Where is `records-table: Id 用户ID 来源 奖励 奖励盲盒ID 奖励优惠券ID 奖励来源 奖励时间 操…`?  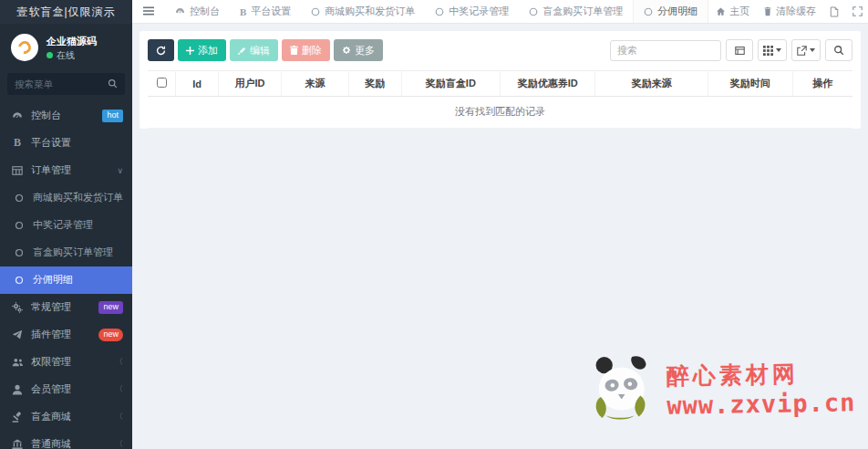
records-table: Id 用户ID 来源 奖励 奖励盲盒ID 奖励优惠券ID 奖励来源 奖励时间 操… is located at coordinates (500, 99).